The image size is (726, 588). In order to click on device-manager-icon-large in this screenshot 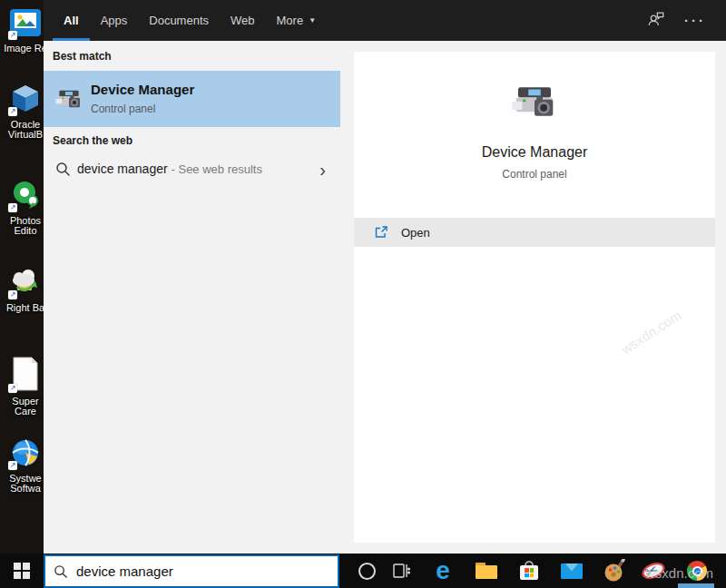, I will do `click(535, 102)`.